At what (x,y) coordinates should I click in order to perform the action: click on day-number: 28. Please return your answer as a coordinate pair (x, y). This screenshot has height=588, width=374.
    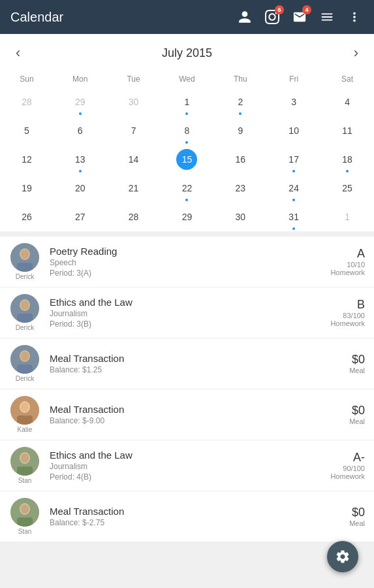
    Looking at the image, I should click on (27, 102).